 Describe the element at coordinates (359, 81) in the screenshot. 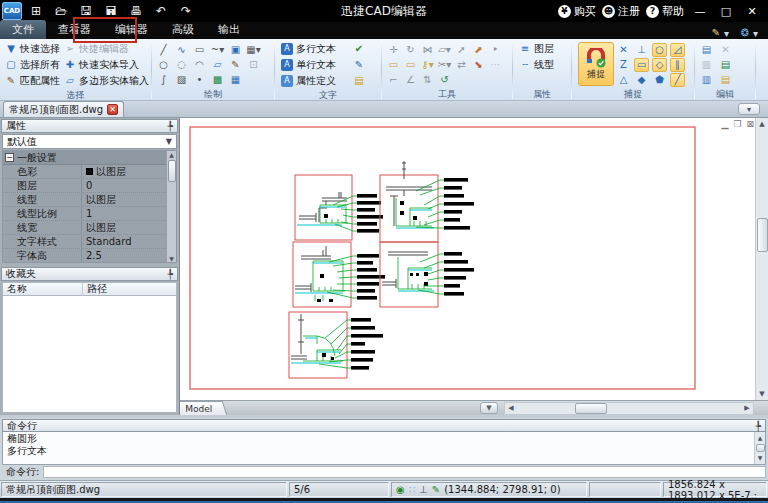

I see `edit-text-button: ▤` at that location.